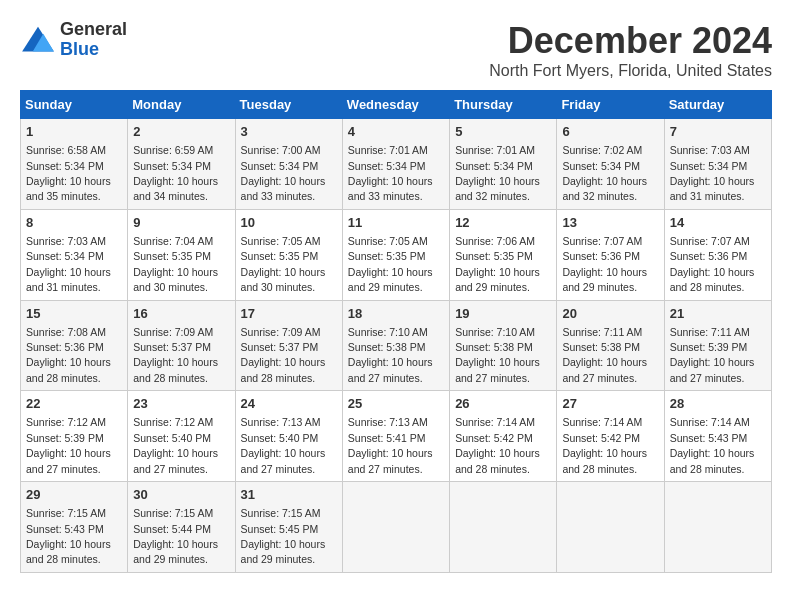  Describe the element at coordinates (718, 404) in the screenshot. I see `day-number: 28` at that location.